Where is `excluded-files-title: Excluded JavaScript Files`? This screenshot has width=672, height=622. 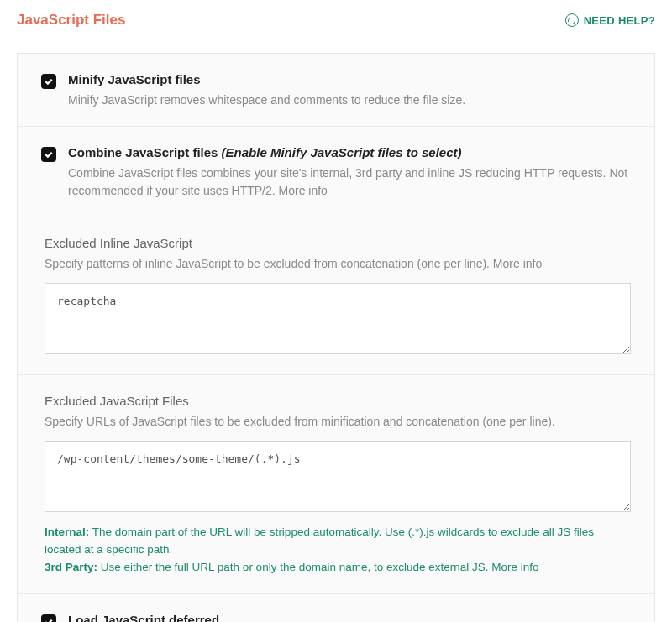 excluded-files-title: Excluded JavaScript Files is located at coordinates (338, 401).